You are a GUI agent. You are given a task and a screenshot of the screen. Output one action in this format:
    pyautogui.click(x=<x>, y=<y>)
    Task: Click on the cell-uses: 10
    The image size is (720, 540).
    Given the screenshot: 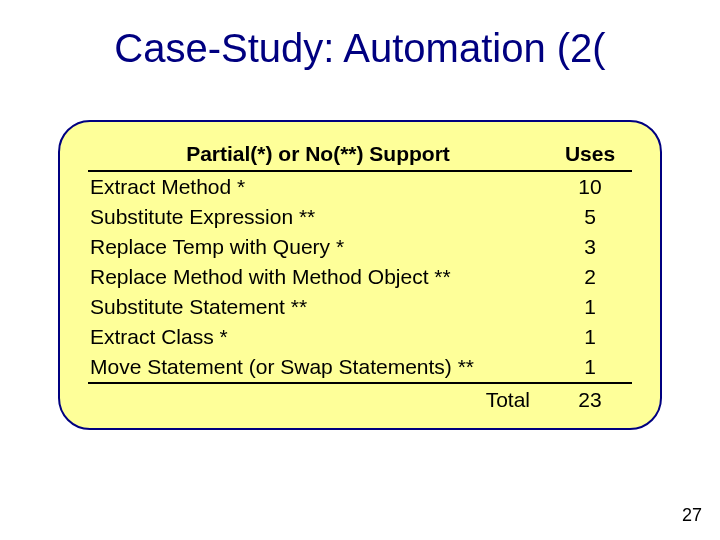 What is the action you would take?
    pyautogui.click(x=590, y=186)
    